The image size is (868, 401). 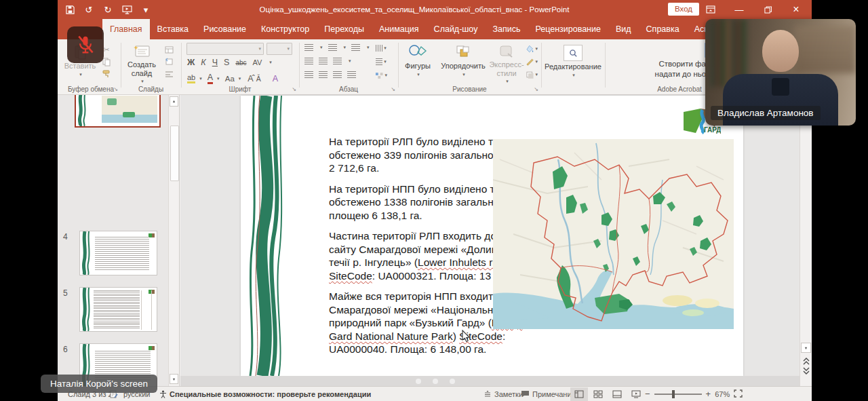 I want to click on tab-glavnaya: Главная, so click(x=126, y=29).